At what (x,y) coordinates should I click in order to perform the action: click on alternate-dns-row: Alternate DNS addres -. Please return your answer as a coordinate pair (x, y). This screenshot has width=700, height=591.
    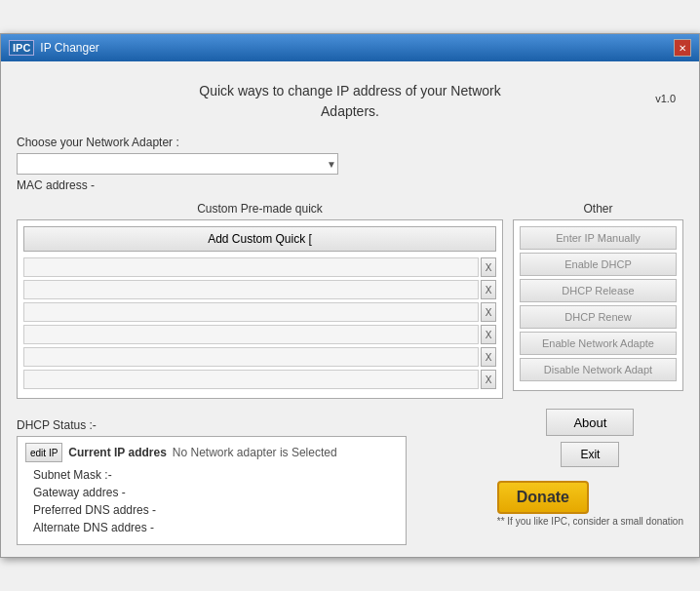
    Looking at the image, I should click on (212, 528).